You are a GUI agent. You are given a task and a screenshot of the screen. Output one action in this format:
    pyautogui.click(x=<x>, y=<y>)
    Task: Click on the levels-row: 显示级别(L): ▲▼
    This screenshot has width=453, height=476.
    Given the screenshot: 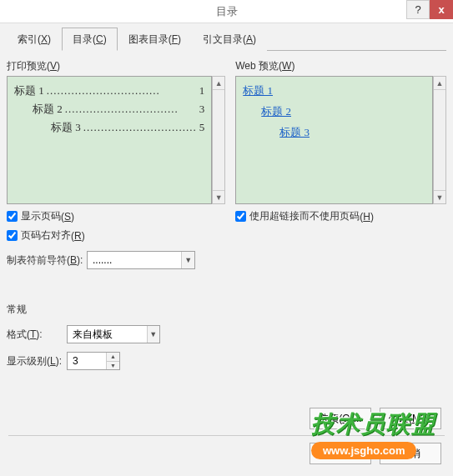 What is the action you would take?
    pyautogui.click(x=227, y=361)
    